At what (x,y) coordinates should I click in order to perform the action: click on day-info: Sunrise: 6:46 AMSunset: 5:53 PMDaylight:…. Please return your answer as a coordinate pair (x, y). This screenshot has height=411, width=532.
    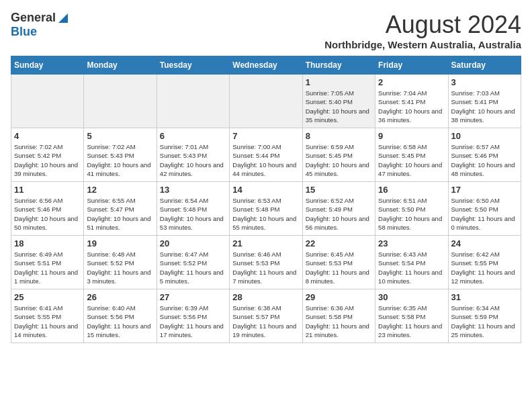
    Looking at the image, I should click on (266, 267).